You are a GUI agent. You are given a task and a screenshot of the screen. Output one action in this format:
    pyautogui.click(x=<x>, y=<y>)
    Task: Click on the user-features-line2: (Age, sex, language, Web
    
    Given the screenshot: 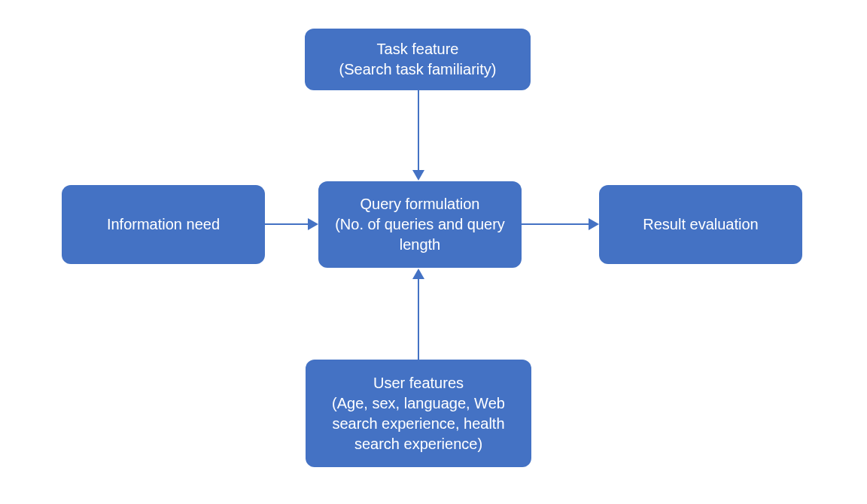 What is the action you would take?
    pyautogui.click(x=418, y=403)
    